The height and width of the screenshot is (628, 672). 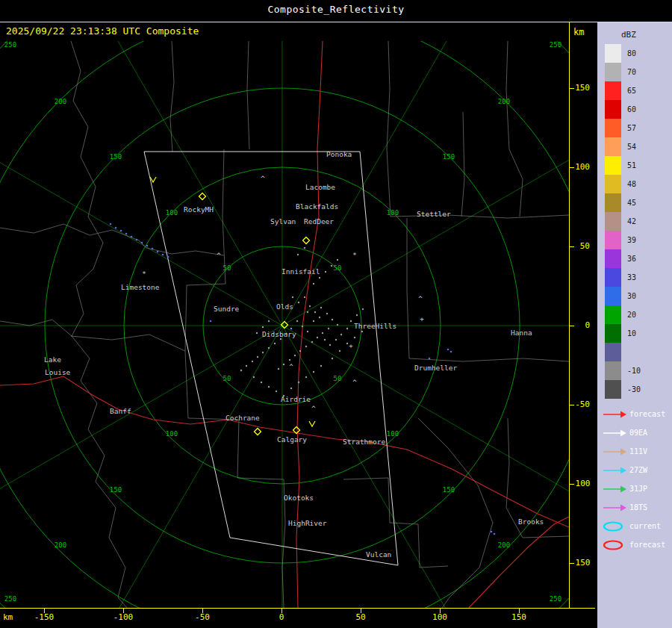 I want to click on dbz-value: 33, so click(x=632, y=278).